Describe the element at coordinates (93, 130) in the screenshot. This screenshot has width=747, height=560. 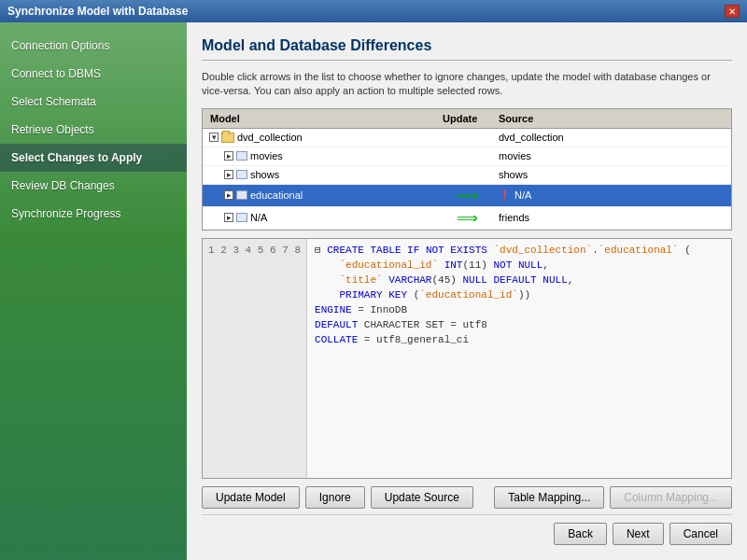
I see `sidebar-item-retrieve-objects: Retrieve Objects` at that location.